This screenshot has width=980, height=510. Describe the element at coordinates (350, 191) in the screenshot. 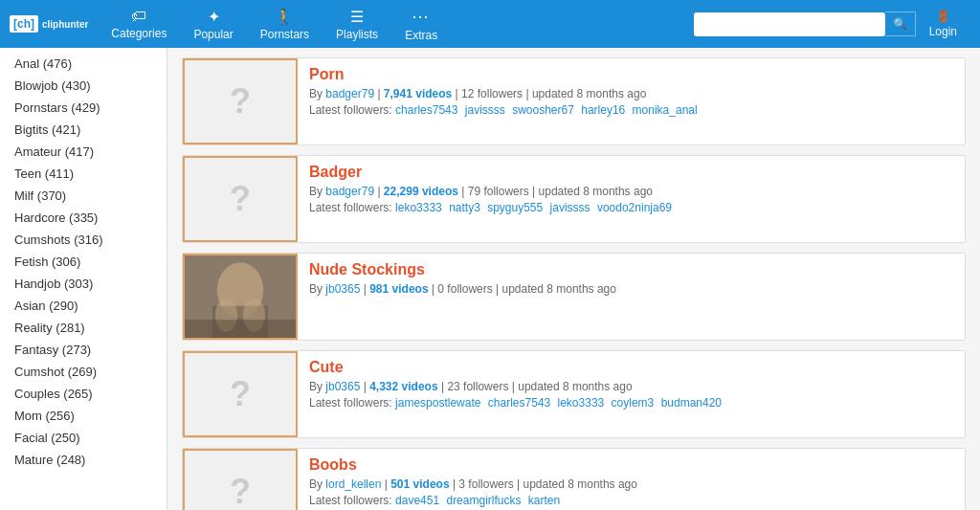

I see `playlist-user-badger: badger79` at that location.